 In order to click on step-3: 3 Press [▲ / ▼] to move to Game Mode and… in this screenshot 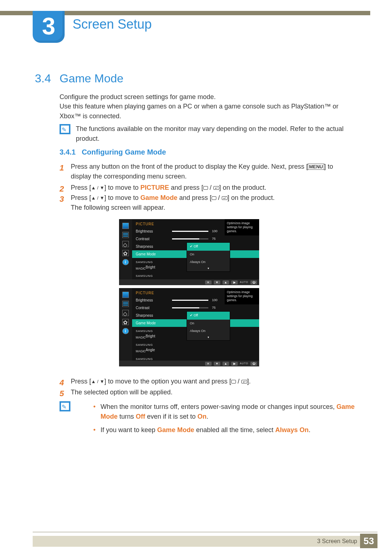, I will do `click(208, 203)`.